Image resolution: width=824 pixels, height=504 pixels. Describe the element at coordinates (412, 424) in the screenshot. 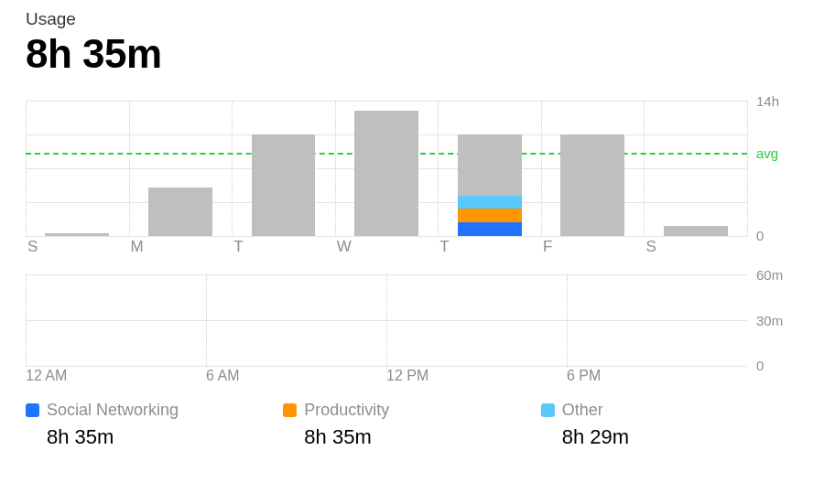

I see `legend: Social Networking8h 35mProductivity8h 35…` at that location.